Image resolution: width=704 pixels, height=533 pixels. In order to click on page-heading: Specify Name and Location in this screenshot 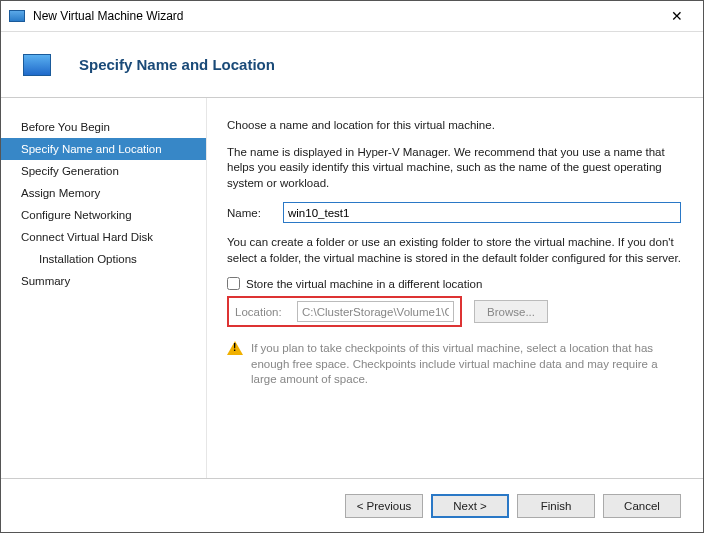, I will do `click(177, 64)`.